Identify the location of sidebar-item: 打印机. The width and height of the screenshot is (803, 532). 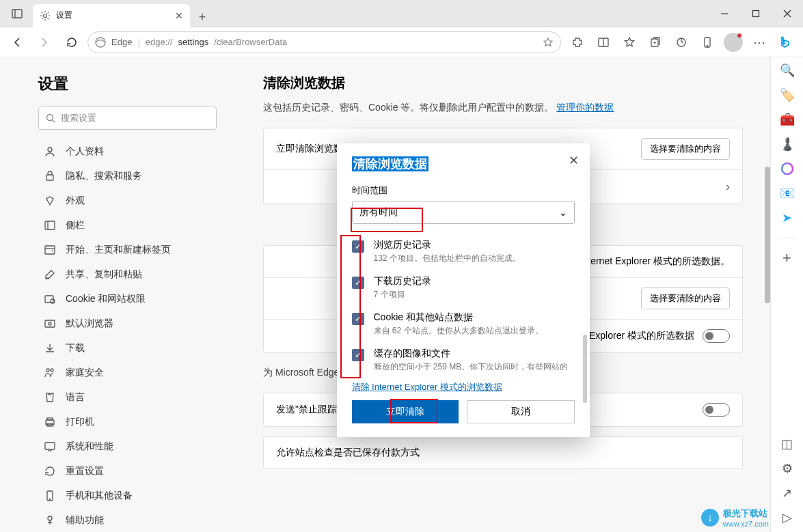
(127, 422).